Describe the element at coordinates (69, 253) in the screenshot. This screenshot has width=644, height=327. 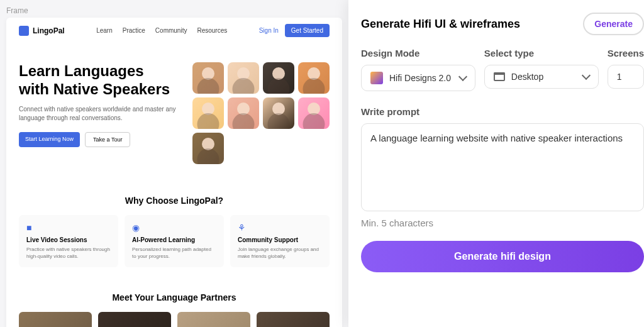
I see `feature-desc: Practice with native speakers through hi…` at that location.